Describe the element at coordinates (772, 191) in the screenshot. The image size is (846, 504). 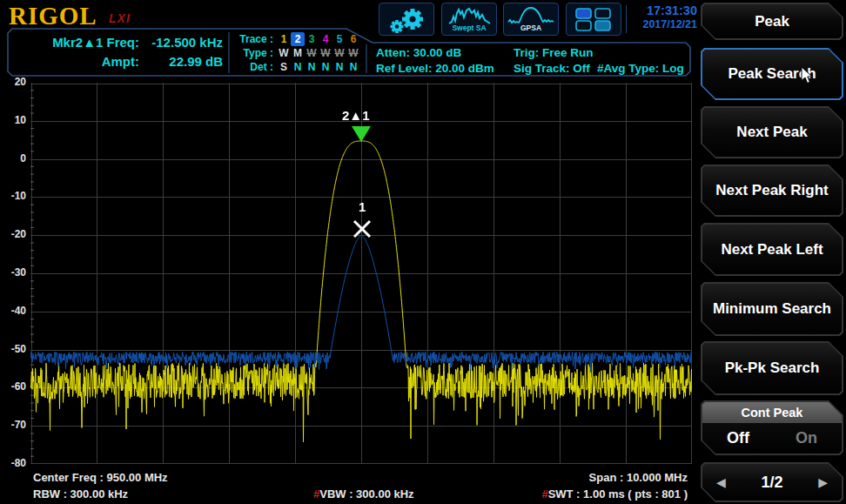
I see `softkey-next-peak-right: Next Peak Right` at that location.